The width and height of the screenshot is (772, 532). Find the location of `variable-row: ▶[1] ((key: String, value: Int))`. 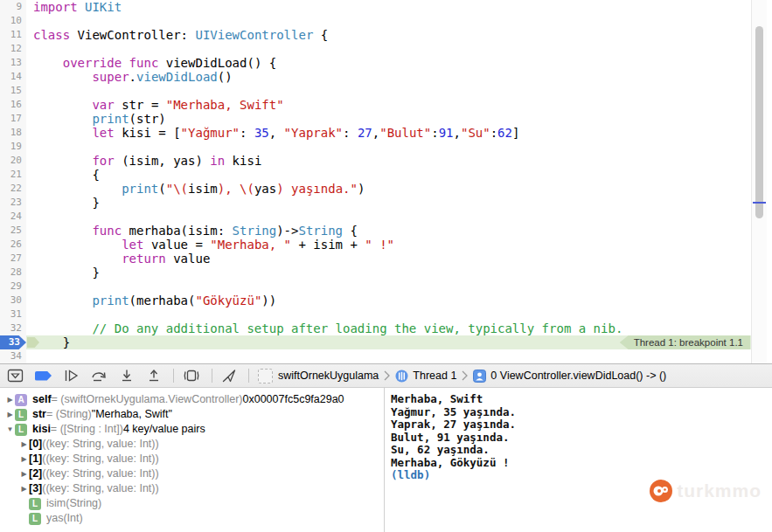

variable-row: ▶[1] ((key: String, value: Int)) is located at coordinates (192, 459).